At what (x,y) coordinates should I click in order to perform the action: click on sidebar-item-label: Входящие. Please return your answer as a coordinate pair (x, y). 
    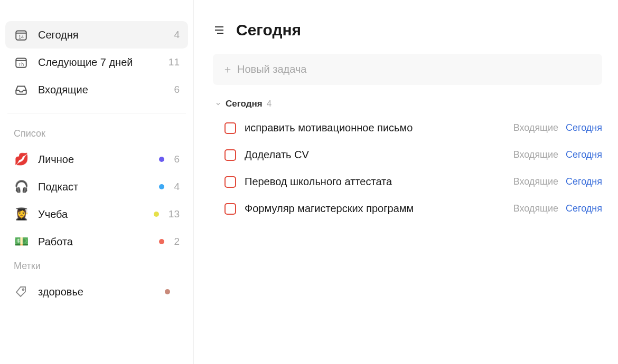
    Looking at the image, I should click on (63, 90).